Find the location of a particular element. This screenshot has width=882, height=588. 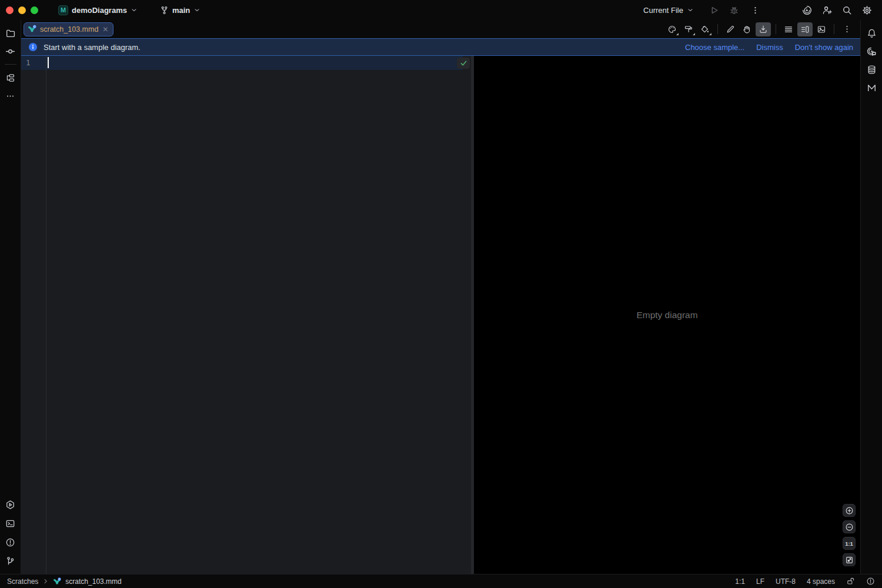

split-editor-preview-button is located at coordinates (805, 29).